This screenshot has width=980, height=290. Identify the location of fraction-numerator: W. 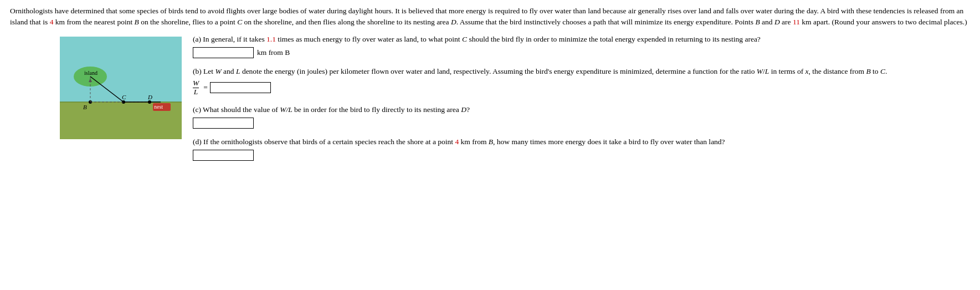
(196, 83).